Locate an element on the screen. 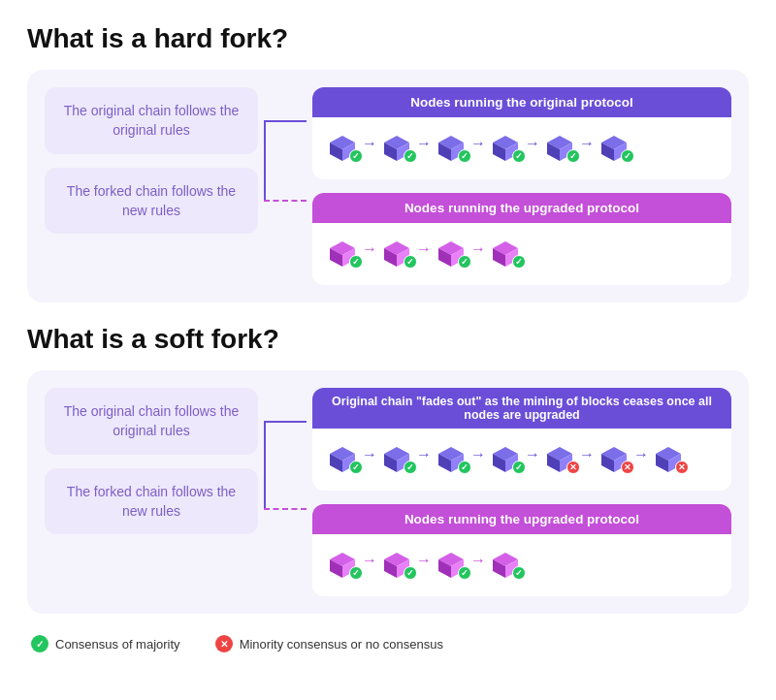  hard-fork-title: What is a hard fork? is located at coordinates (388, 39).